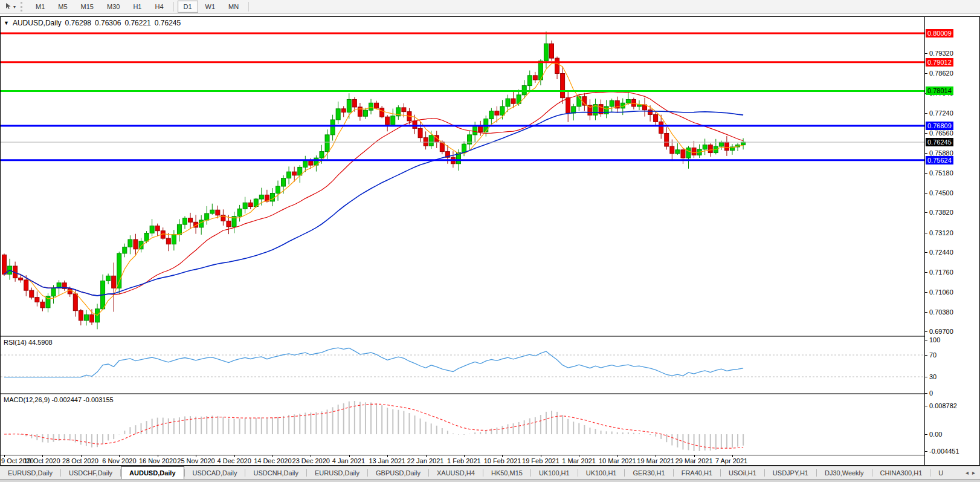  Describe the element at coordinates (234, 461) in the screenshot. I see `date-label: 4 Dec 2020` at that location.